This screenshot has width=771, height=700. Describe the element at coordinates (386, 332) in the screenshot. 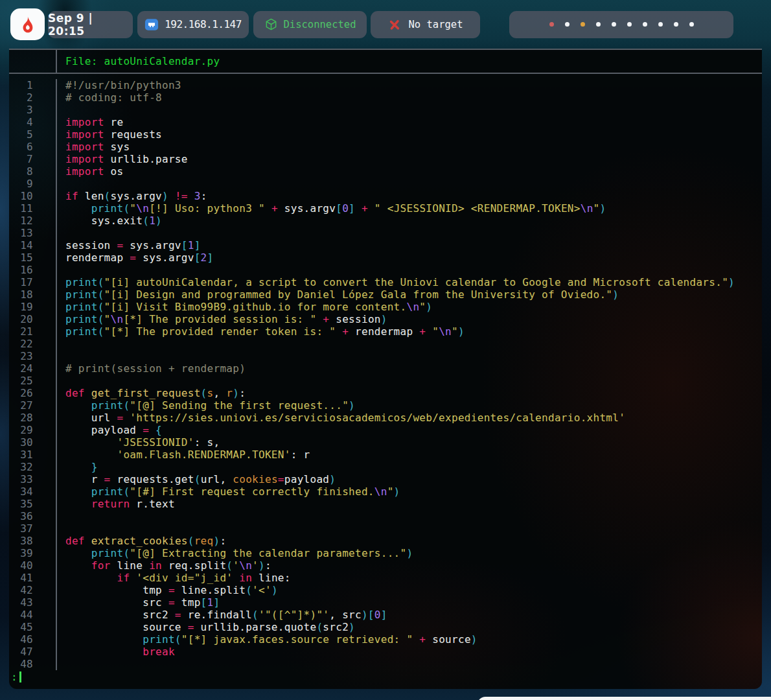

I see `code-line: 21print("[*] The provided render token i…` at that location.